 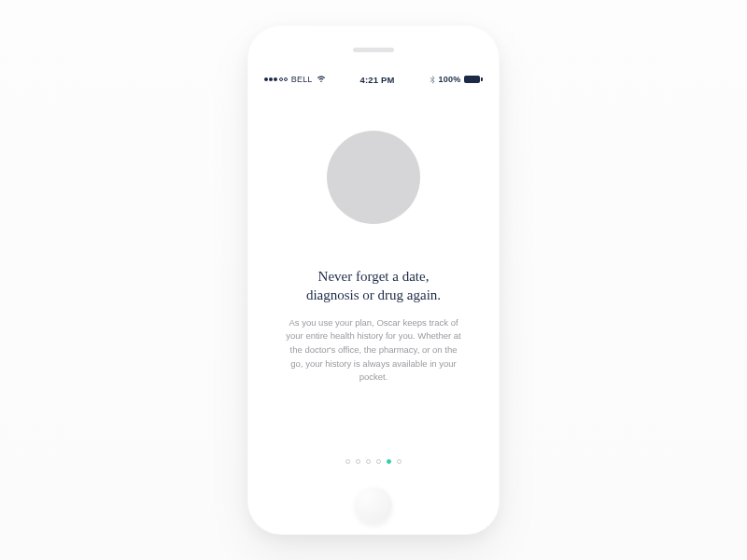 I want to click on hero-image-placeholder, so click(x=374, y=177).